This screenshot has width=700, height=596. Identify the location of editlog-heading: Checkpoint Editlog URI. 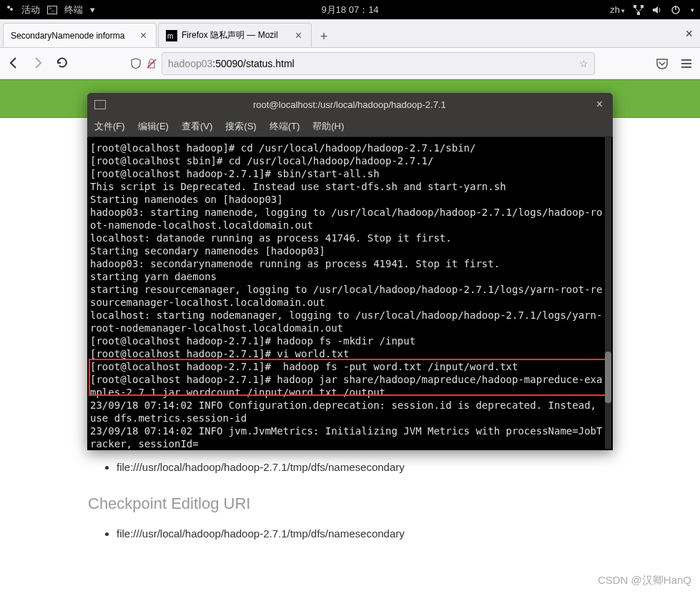
(347, 504).